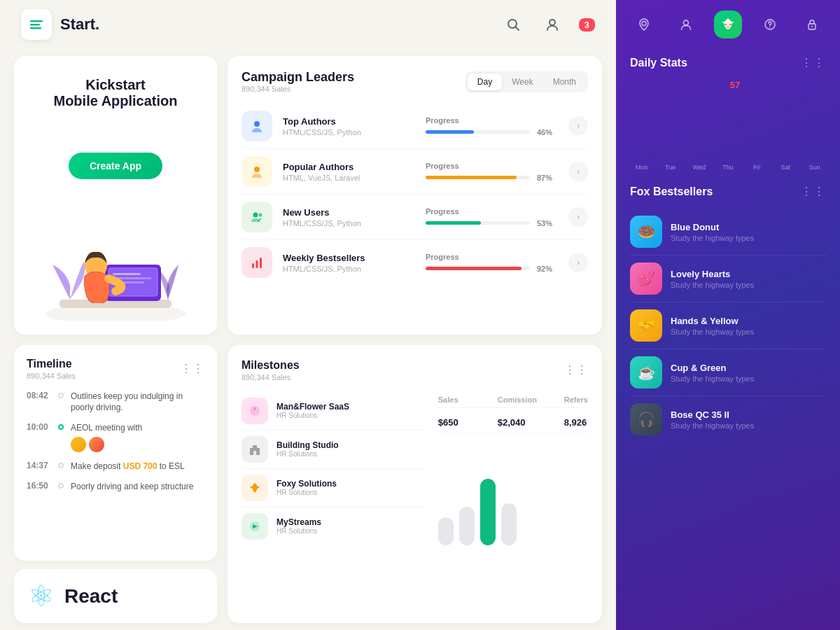  Describe the element at coordinates (192, 368) in the screenshot. I see `timeline-menu: ⋮⋮` at that location.